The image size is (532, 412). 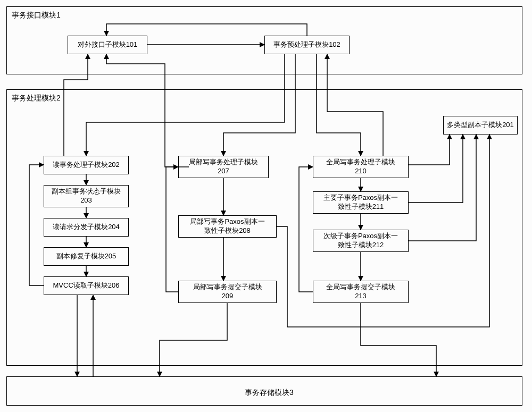 I want to click on module-processing-label: 事务处理模块2, so click(x=36, y=98).